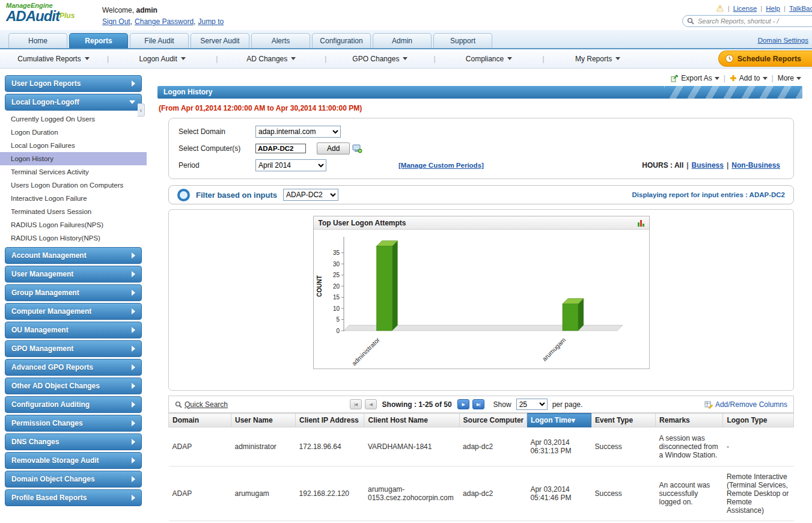 This screenshot has height=523, width=812. Describe the element at coordinates (73, 84) in the screenshot. I see `sidebar-section-user-logon-reports: User Logon Reports` at that location.